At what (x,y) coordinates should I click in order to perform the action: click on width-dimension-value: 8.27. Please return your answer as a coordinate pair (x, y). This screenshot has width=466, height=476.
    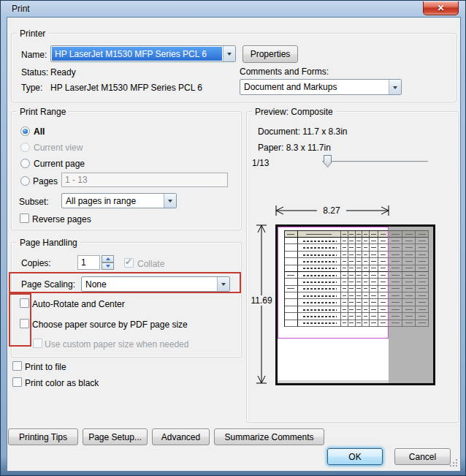
    Looking at the image, I should click on (332, 211).